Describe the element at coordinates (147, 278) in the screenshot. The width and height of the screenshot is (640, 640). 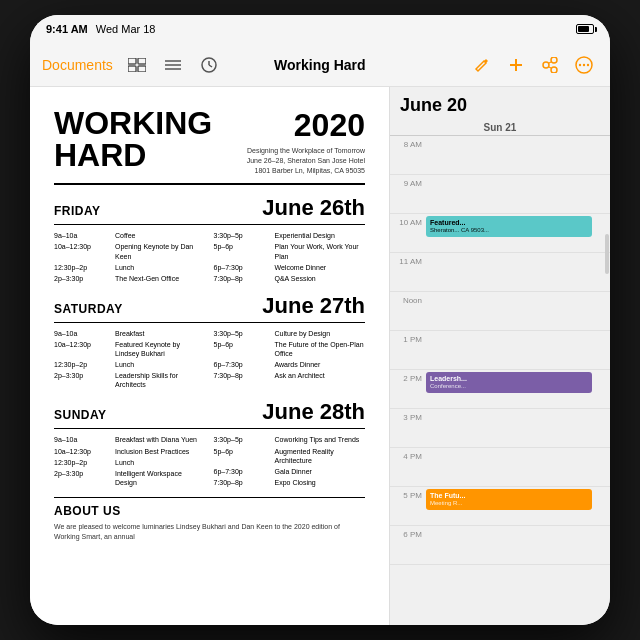
I see `schedule-event: The Next-Gen Office` at that location.